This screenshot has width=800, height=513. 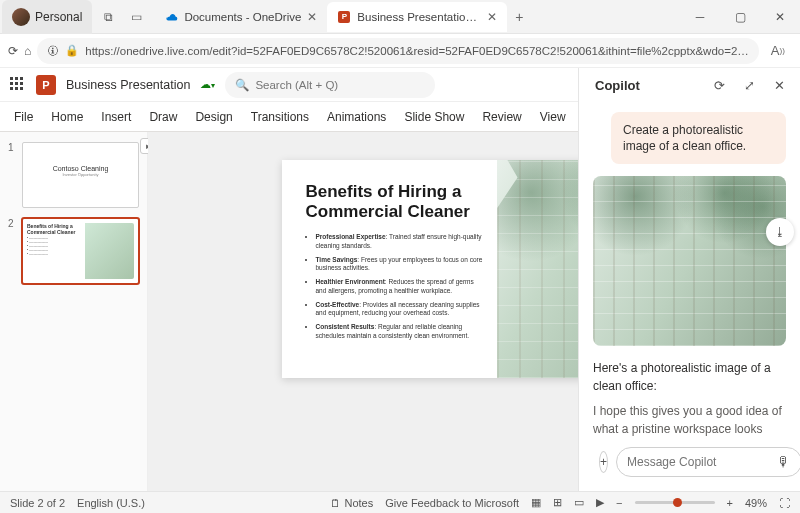 What do you see at coordinates (740, 17) in the screenshot?
I see `maximize-button: ▢` at bounding box center [740, 17].